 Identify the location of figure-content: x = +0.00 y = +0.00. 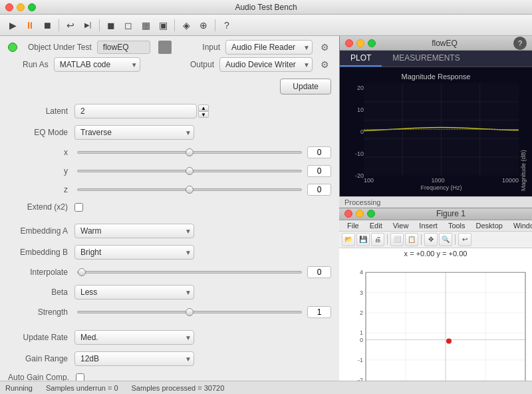
(436, 314).